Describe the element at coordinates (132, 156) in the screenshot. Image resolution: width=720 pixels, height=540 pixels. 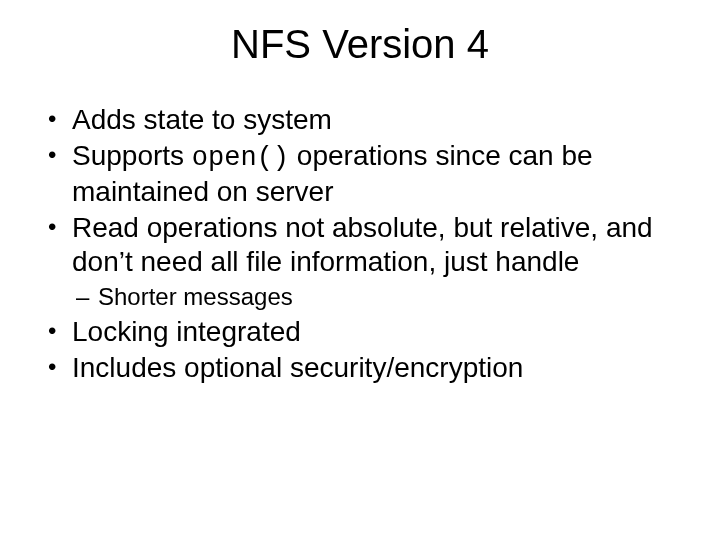
I see `bullet-text-pre: Supports` at that location.